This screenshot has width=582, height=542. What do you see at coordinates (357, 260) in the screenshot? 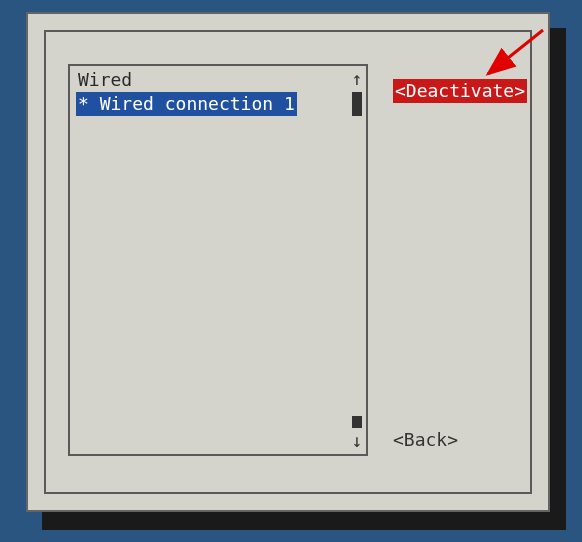
I see `scroll-track` at bounding box center [357, 260].